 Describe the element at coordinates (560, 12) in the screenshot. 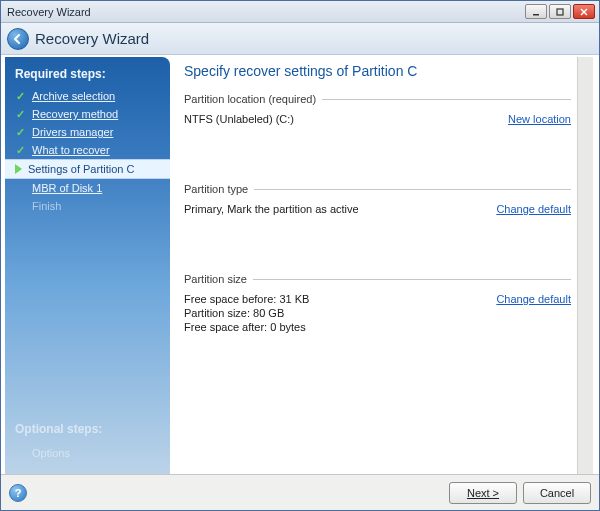

I see `window-buttons` at that location.